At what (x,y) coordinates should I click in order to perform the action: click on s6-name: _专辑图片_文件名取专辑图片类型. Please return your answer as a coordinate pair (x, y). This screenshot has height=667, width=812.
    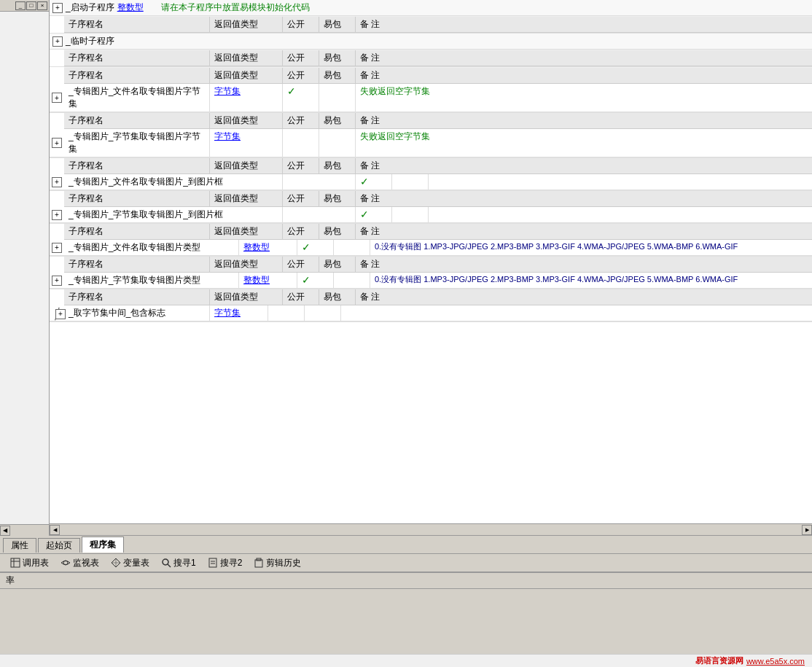
    Looking at the image, I should click on (152, 248).